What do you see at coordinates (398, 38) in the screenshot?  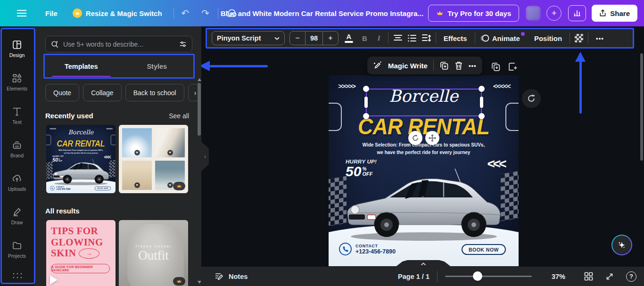 I see `text-align-button` at bounding box center [398, 38].